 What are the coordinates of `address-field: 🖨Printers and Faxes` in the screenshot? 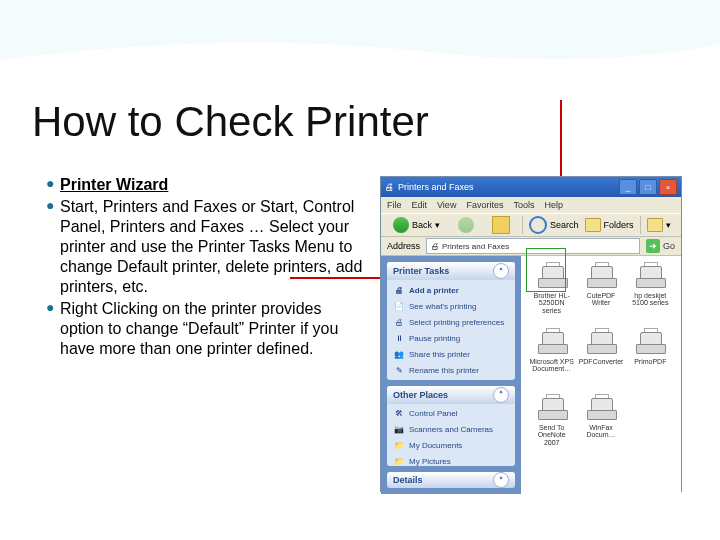 It's located at (533, 246).